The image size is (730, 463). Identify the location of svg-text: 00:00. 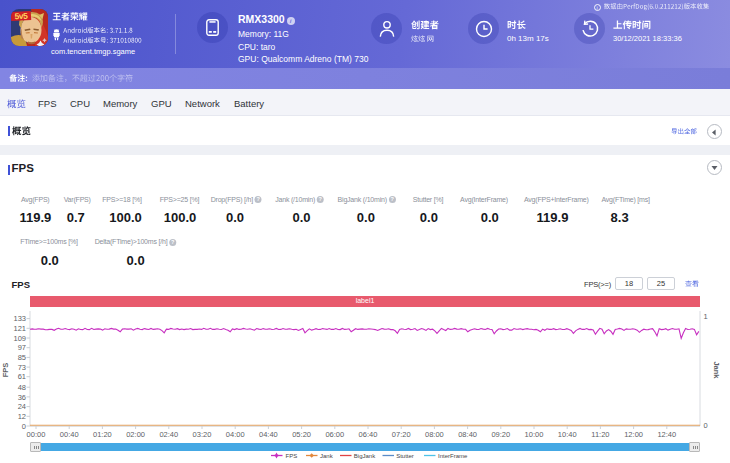
(36, 434).